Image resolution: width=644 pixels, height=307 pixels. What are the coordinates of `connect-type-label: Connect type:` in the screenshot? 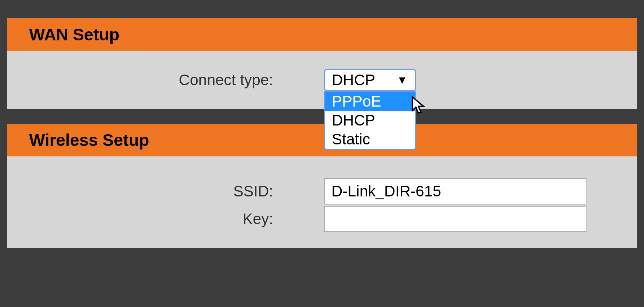 It's located at (166, 80).